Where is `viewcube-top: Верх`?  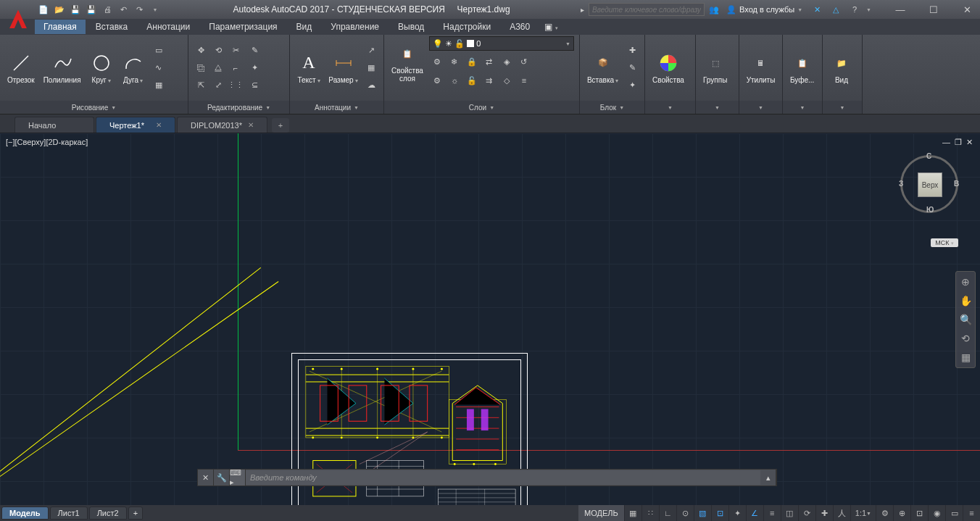
viewcube-top: Верх is located at coordinates (930, 185).